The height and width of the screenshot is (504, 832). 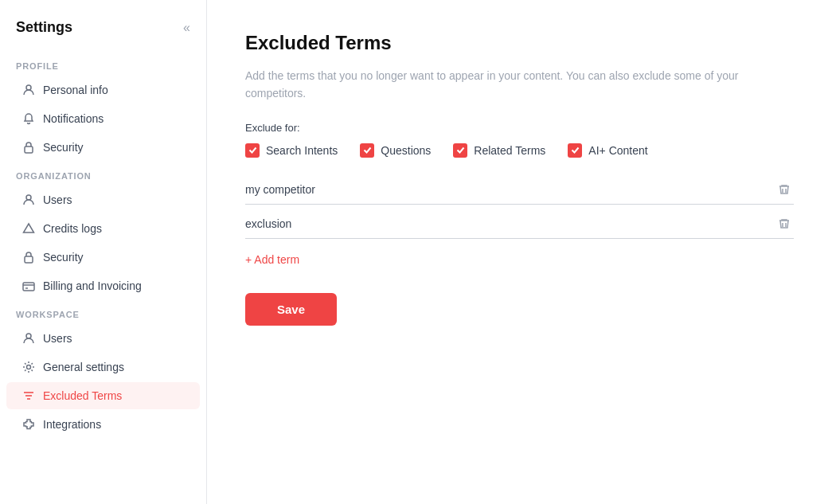 I want to click on card-icon, so click(x=29, y=286).